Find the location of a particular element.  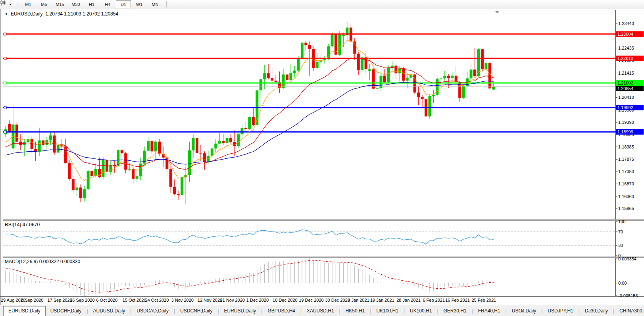

candlestick-chart-icon is located at coordinates (5, 4).